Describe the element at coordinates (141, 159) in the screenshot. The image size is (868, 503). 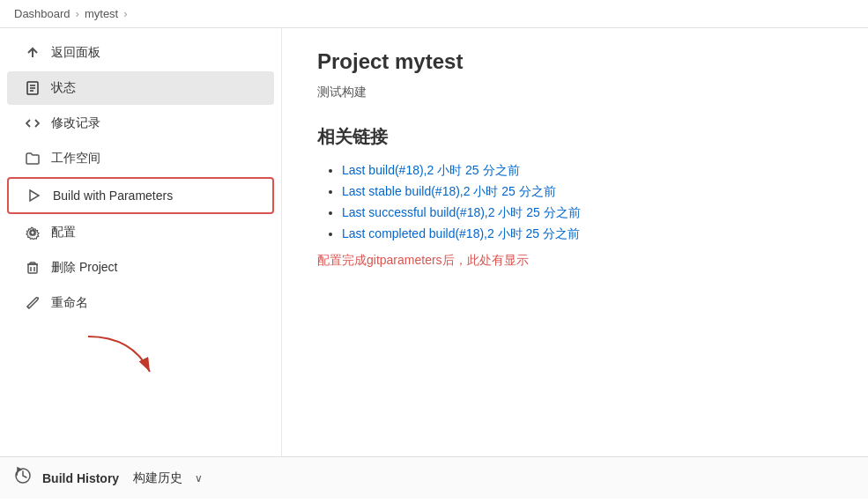
I see `sidebar-item-workspace: 工作空间` at that location.